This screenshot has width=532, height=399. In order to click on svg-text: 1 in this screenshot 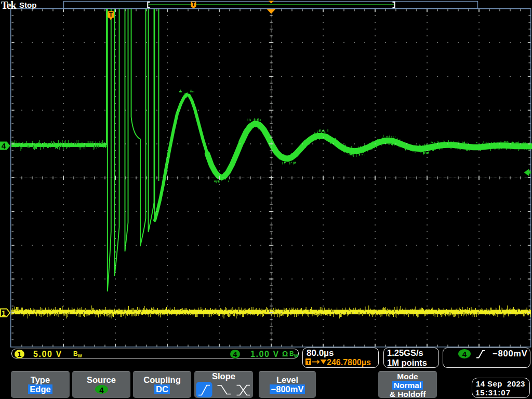, I will do `click(4, 313)`.